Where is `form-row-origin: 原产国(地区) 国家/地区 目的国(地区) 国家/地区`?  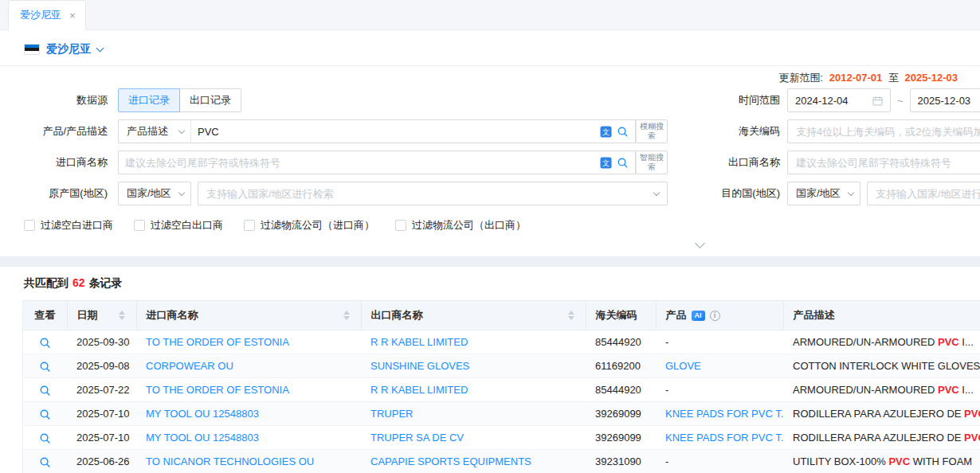
form-row-origin: 原产国(地区) 国家/地区 目的国(地区) 国家/地区 is located at coordinates (490, 194).